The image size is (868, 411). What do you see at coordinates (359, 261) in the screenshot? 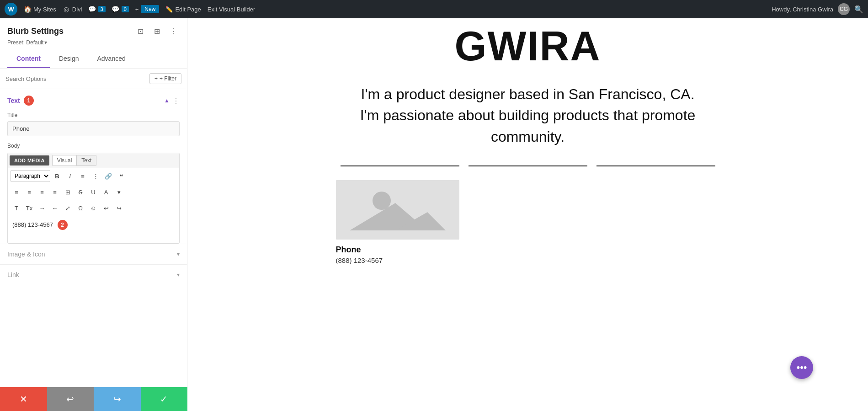
I see `blurb-phone: (888) 123-4567` at bounding box center [359, 261].